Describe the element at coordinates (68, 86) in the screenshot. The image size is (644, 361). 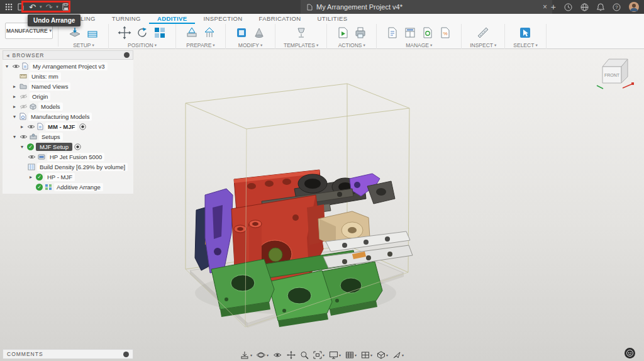
I see `tree-item-named-views: Named Views` at that location.